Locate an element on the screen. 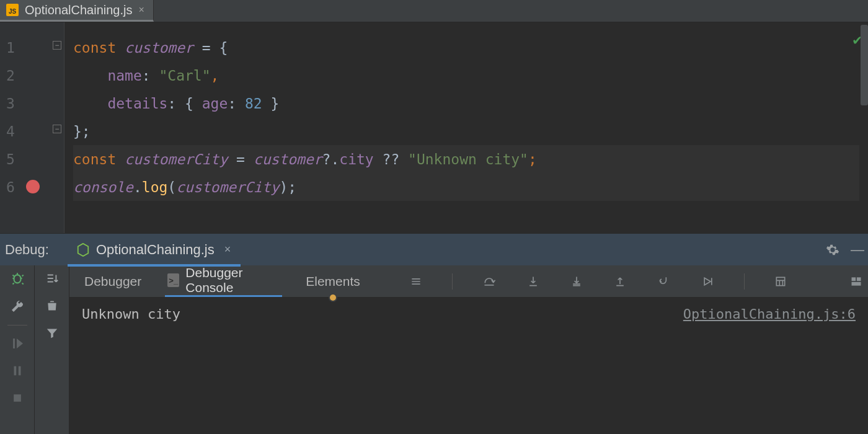  settings-icon is located at coordinates (836, 250).